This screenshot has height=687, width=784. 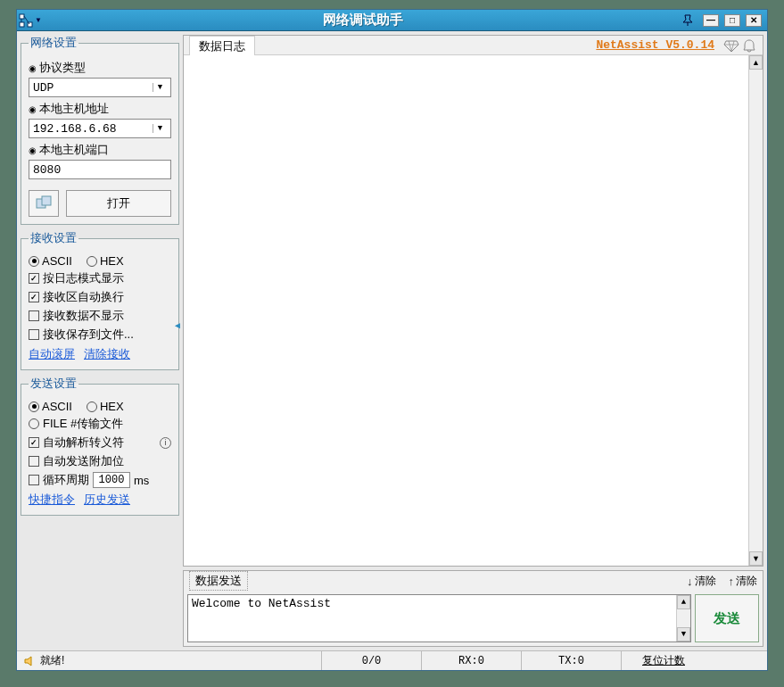 What do you see at coordinates (100, 335) in the screenshot?
I see `save-file-check: 接收保存到文件...` at bounding box center [100, 335].